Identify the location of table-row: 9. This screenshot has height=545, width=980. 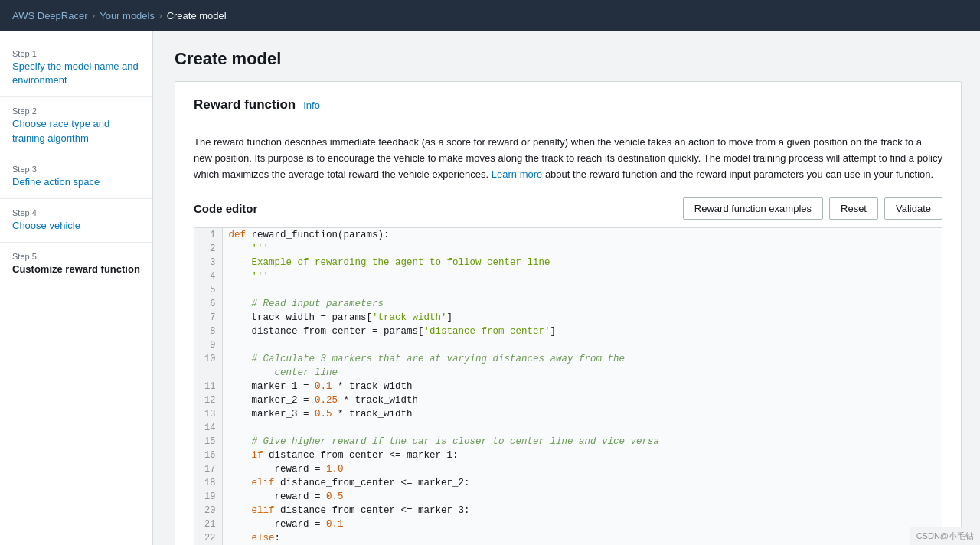
(568, 345).